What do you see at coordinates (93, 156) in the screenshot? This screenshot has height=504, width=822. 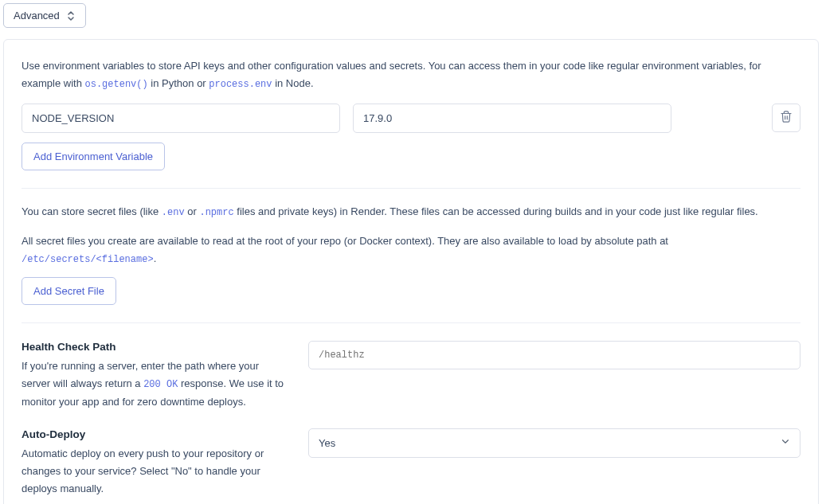 I see `add-env-var-button: Add Environment Variable` at bounding box center [93, 156].